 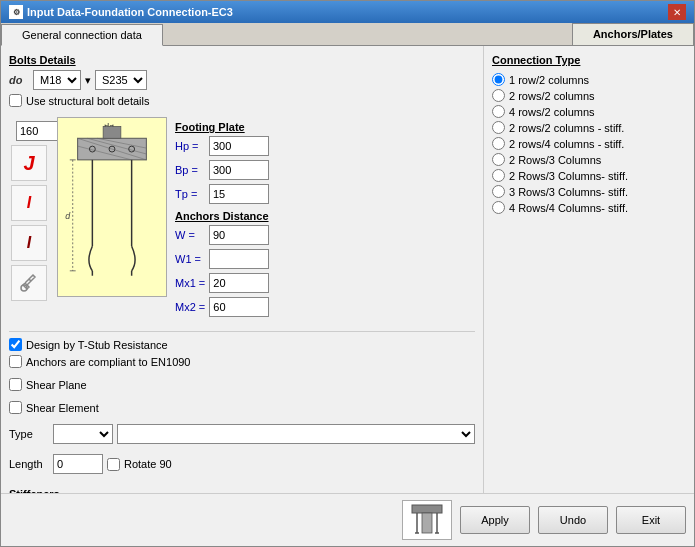 I want to click on shear-plane-label: Shear Plane, so click(x=56, y=385).